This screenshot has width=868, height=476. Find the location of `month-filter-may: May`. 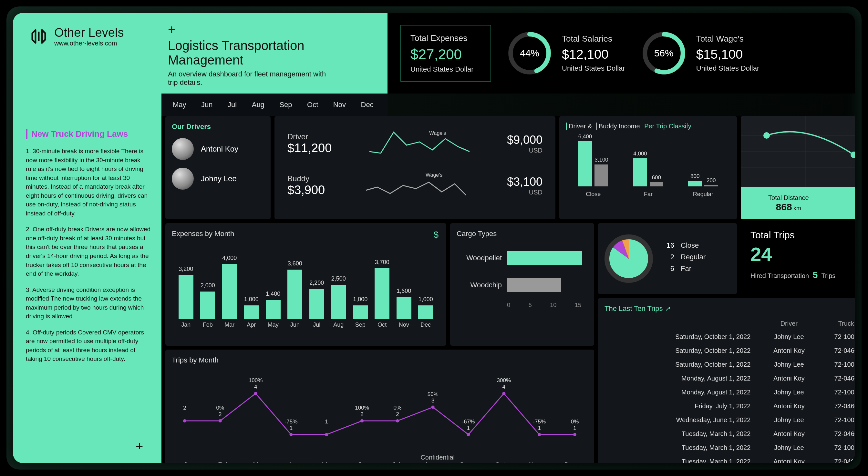

month-filter-may: May is located at coordinates (180, 105).